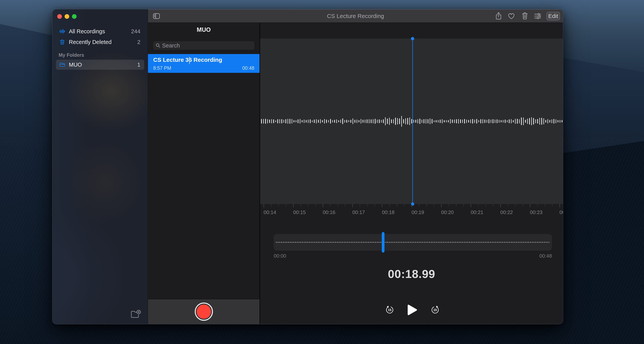  Describe the element at coordinates (100, 32) in the screenshot. I see `sidebar-item-all-recordings: All Recordings 244` at that location.